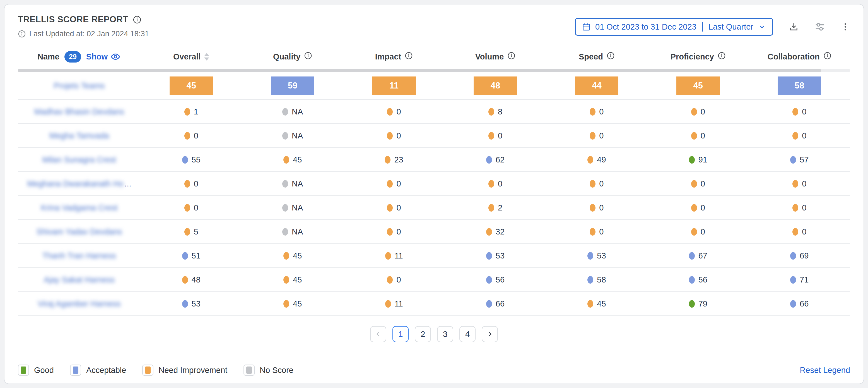  I want to click on title-info-icon, so click(137, 20).